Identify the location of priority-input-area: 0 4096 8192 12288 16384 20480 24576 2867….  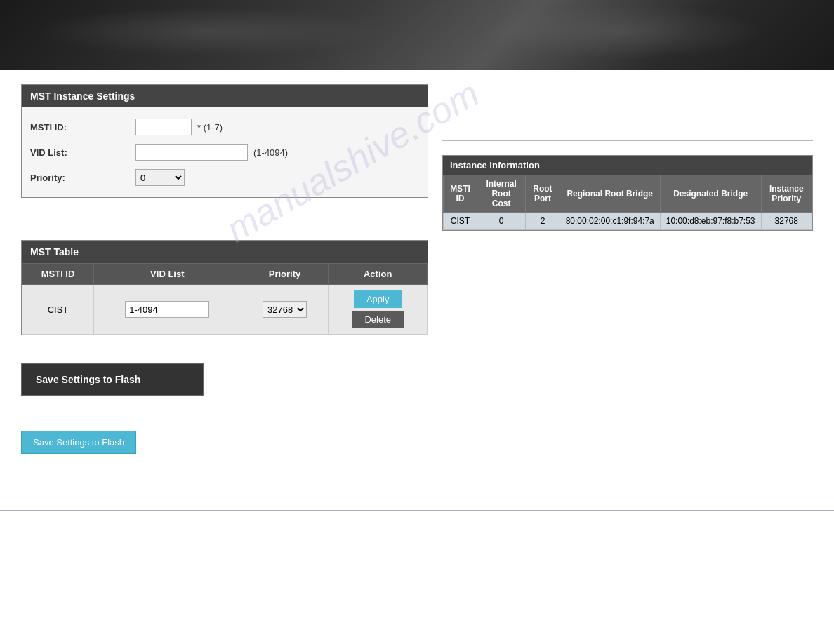
(160, 177).